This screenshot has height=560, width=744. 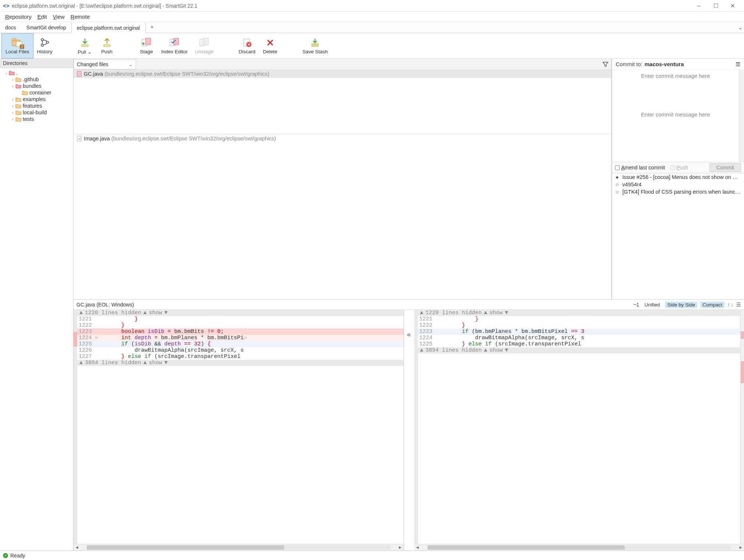 I want to click on diff-header: GC.java (EOL: Windows) ~1 Unified Side b…, so click(x=409, y=305).